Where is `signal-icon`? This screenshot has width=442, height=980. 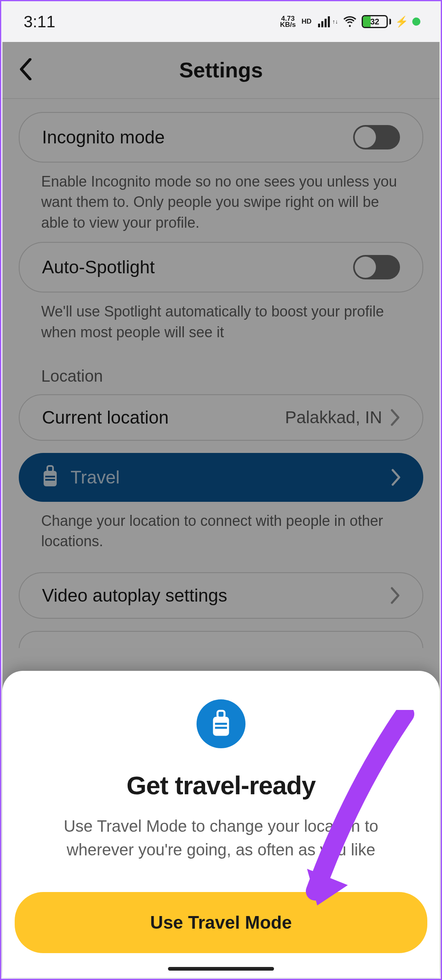
signal-icon is located at coordinates (324, 22).